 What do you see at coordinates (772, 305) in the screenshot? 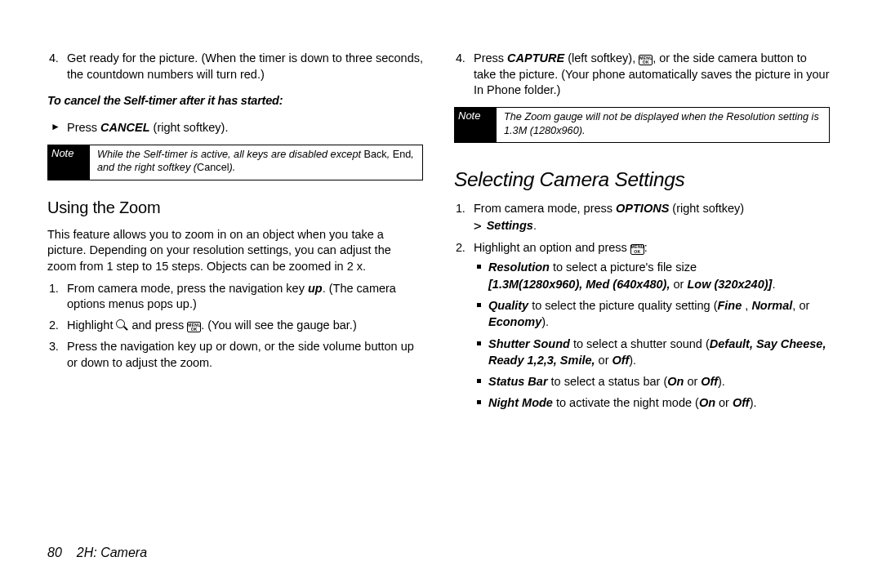
I see `option-value: Normal` at bounding box center [772, 305].